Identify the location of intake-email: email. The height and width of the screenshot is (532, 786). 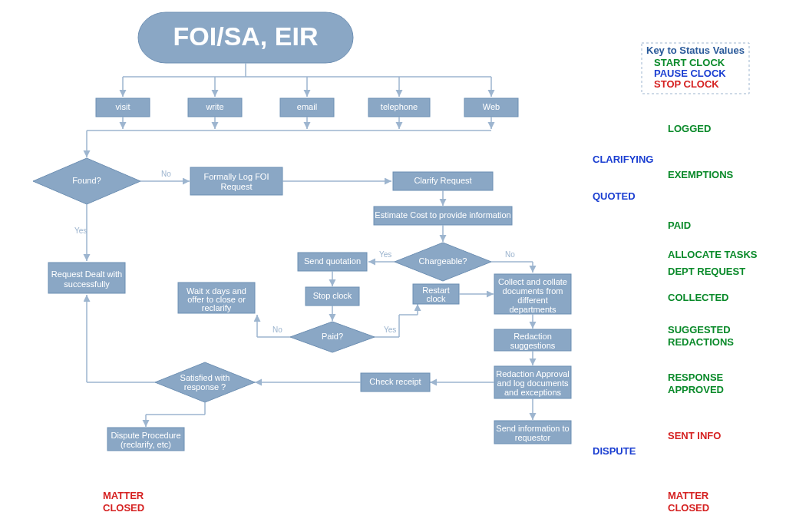
(307, 107).